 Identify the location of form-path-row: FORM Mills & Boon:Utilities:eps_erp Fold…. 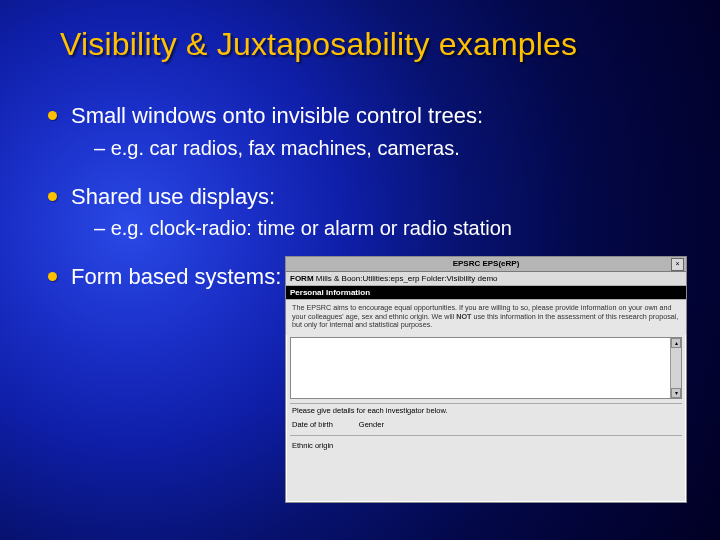
(486, 279).